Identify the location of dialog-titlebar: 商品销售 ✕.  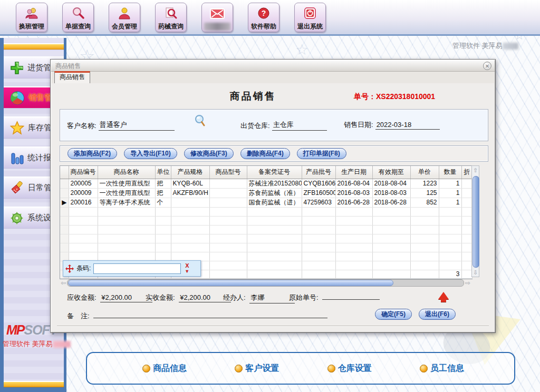
(273, 66).